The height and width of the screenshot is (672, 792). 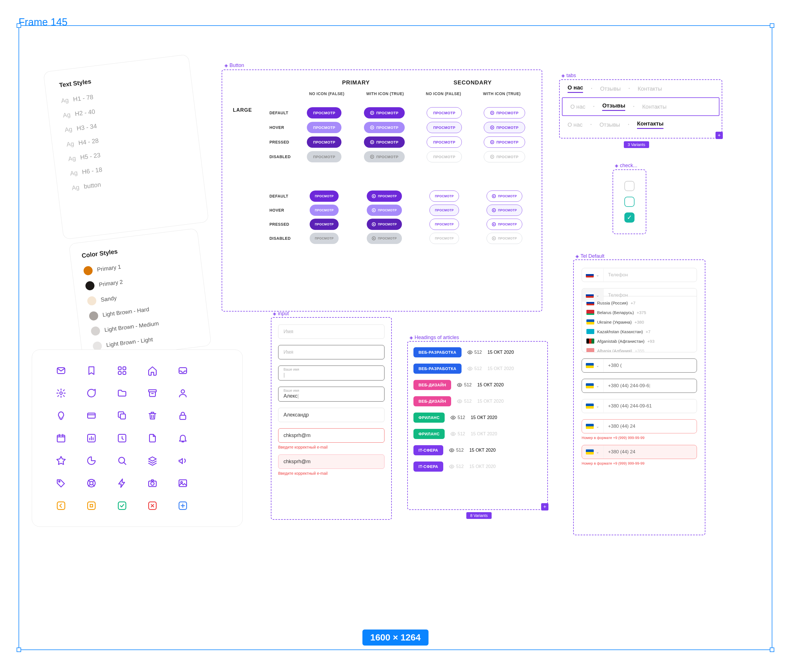 I want to click on secondary-button-sm-hover: ПРОСМОТР, so click(x=444, y=210).